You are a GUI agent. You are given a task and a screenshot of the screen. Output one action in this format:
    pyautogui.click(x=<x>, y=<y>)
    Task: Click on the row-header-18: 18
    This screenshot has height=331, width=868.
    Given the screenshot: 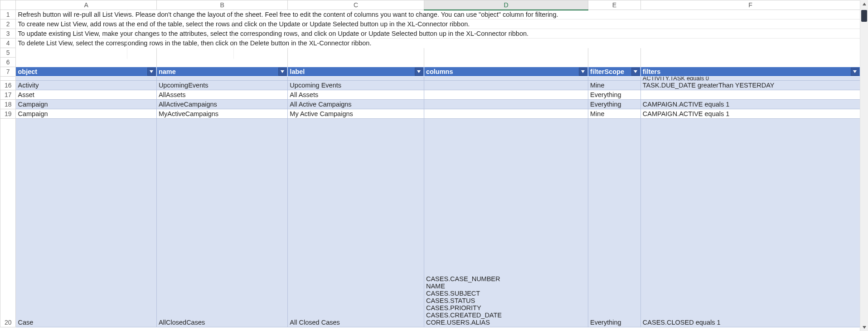 What is the action you would take?
    pyautogui.click(x=8, y=104)
    